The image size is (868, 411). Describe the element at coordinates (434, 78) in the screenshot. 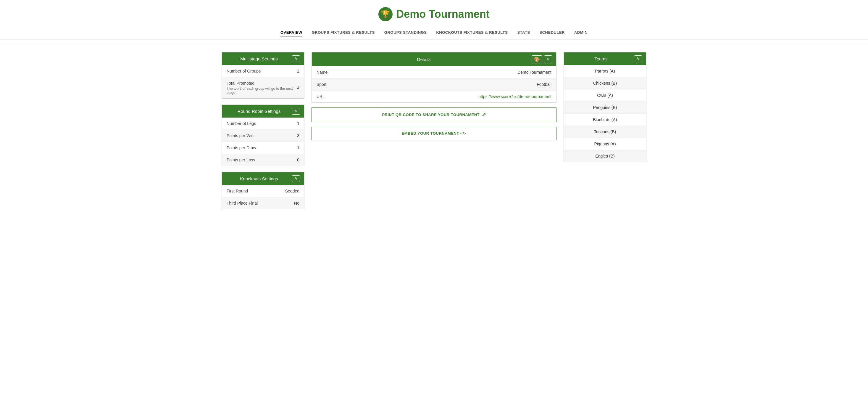

I see `details-panel: Details 🎨 Name Demo Tournament Sport Foo…` at that location.